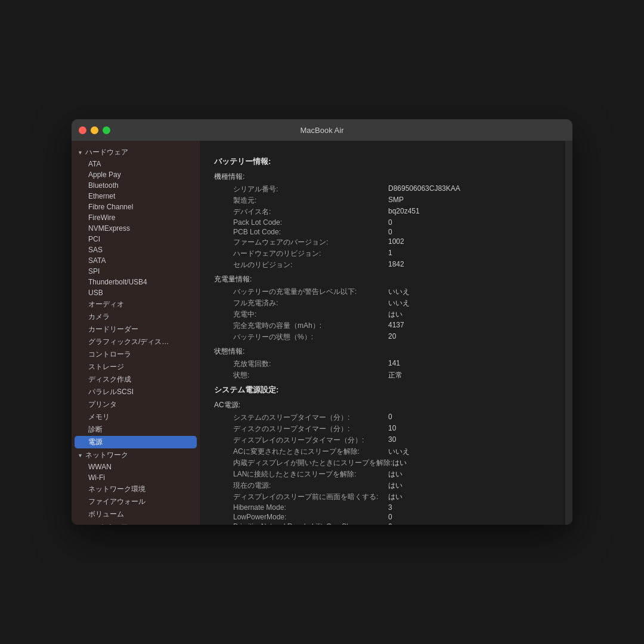  I want to click on sidebar-item-pci: PCI, so click(136, 239).